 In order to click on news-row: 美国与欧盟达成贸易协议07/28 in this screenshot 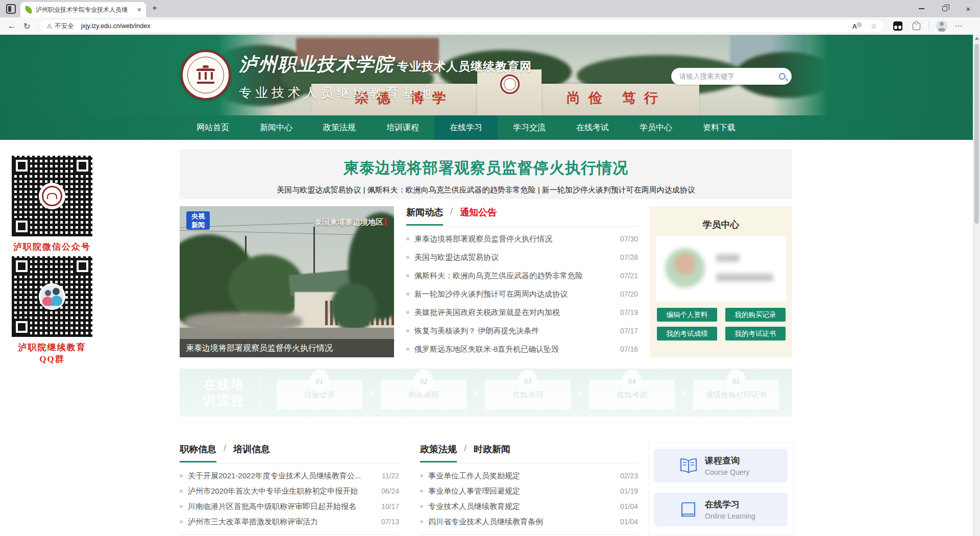, I will do `click(522, 257)`.